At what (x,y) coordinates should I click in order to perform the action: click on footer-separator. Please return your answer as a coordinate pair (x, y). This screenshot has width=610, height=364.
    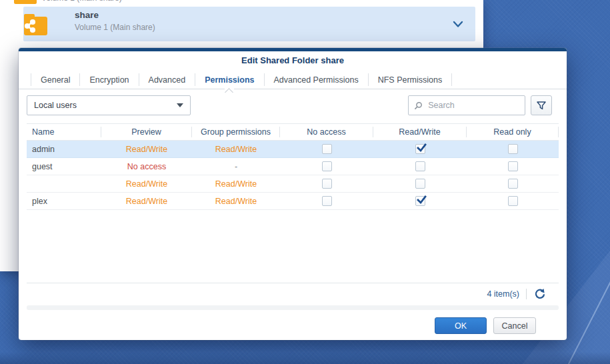
    Looking at the image, I should click on (293, 283).